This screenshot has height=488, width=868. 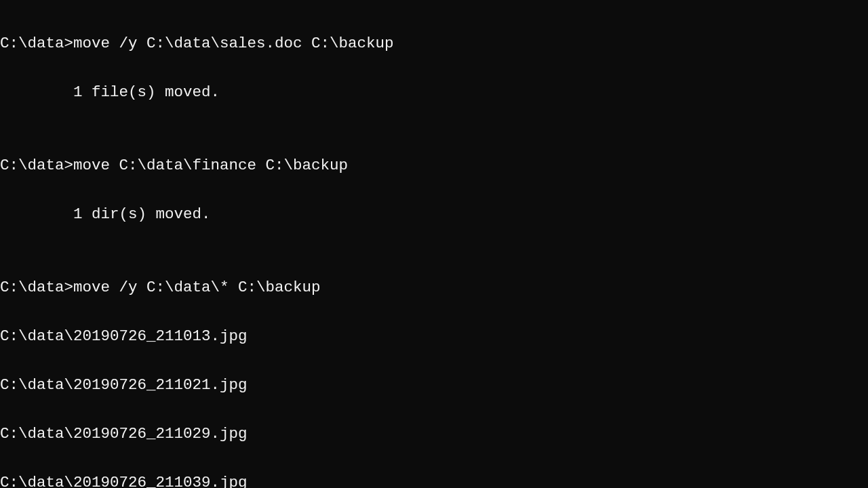 I want to click on output-line: C:\data\20190726_211013.jpg, so click(x=434, y=336).